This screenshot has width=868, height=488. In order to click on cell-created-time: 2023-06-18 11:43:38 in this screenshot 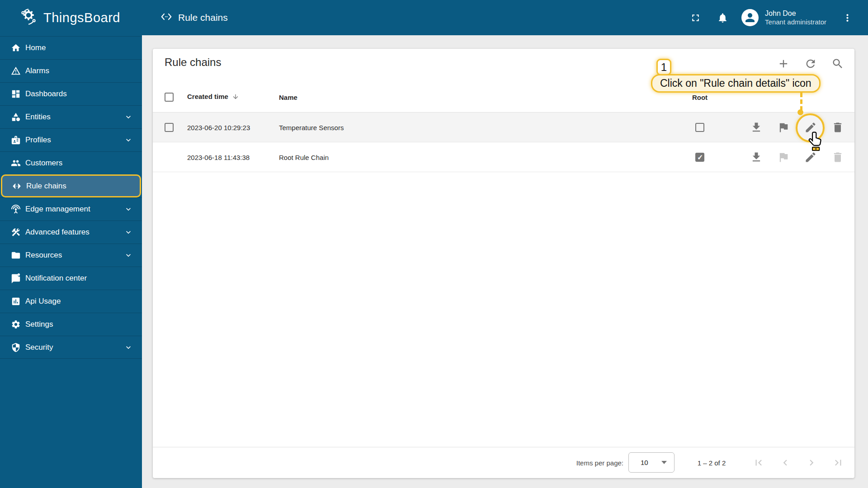, I will do `click(218, 157)`.